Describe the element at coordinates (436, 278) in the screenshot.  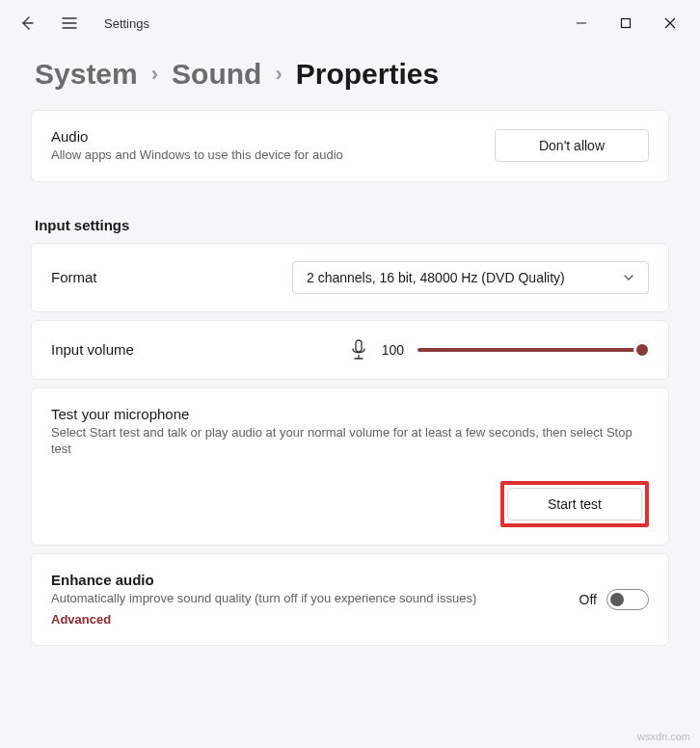
I see `format-value: 2 channels, 16 bit, 48000 Hz (DVD Qualit…` at that location.